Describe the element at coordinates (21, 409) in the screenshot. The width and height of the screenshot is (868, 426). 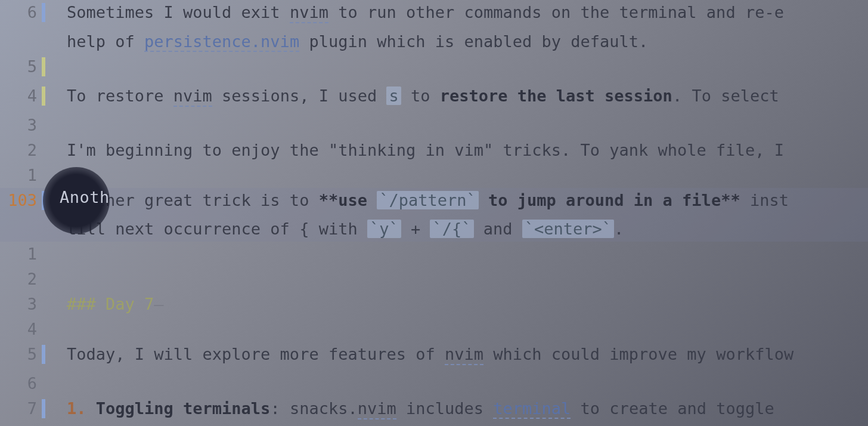
I see `line-number: 7` at that location.